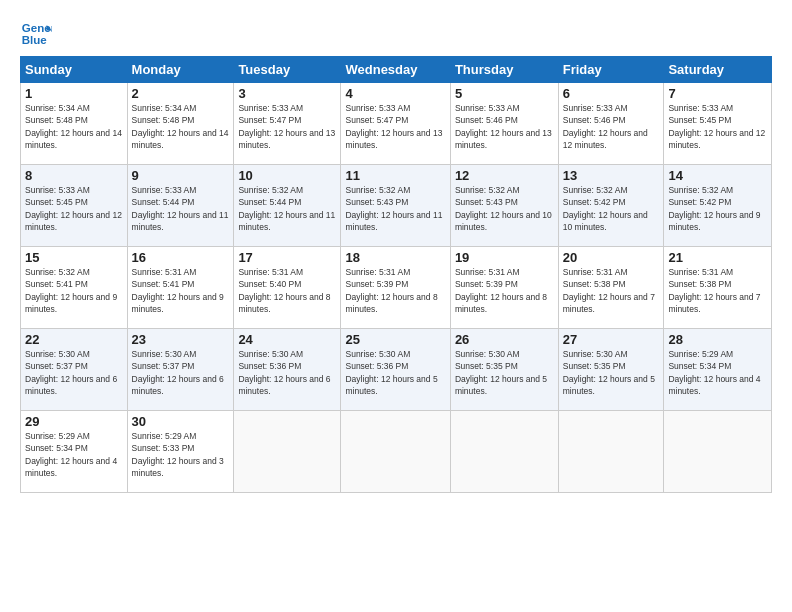 This screenshot has width=792, height=612. What do you see at coordinates (396, 370) in the screenshot?
I see `table-row: 25Sunrise: 5:30 AMSunset: 5:36 PMDayligh…` at bounding box center [396, 370].